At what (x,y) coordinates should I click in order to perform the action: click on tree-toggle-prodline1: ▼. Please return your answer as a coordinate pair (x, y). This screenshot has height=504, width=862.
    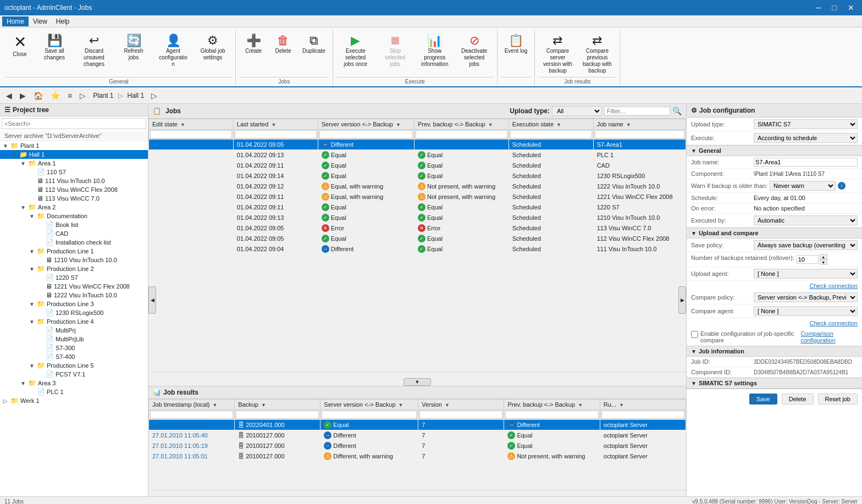
    Looking at the image, I should click on (32, 252).